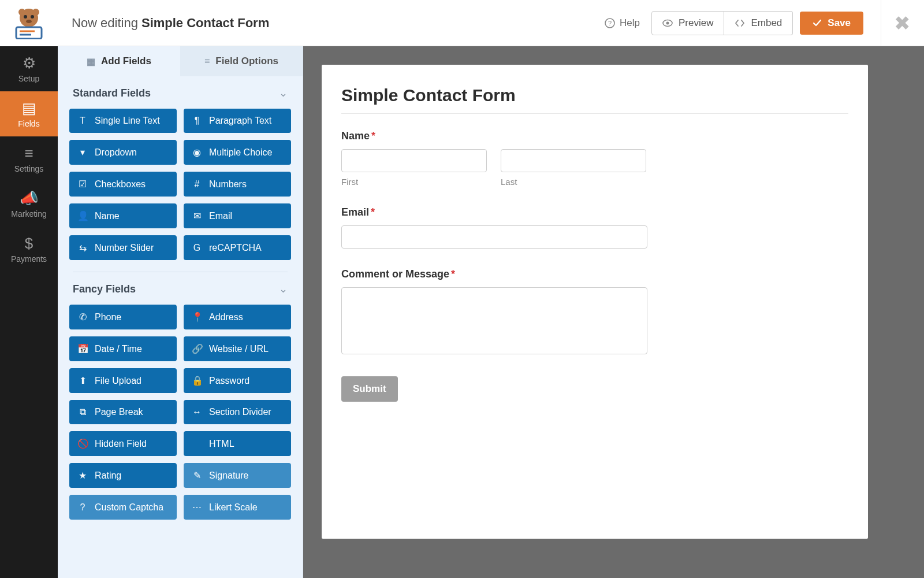 The width and height of the screenshot is (924, 578). Describe the element at coordinates (197, 184) in the screenshot. I see `numbers-icon: #` at that location.